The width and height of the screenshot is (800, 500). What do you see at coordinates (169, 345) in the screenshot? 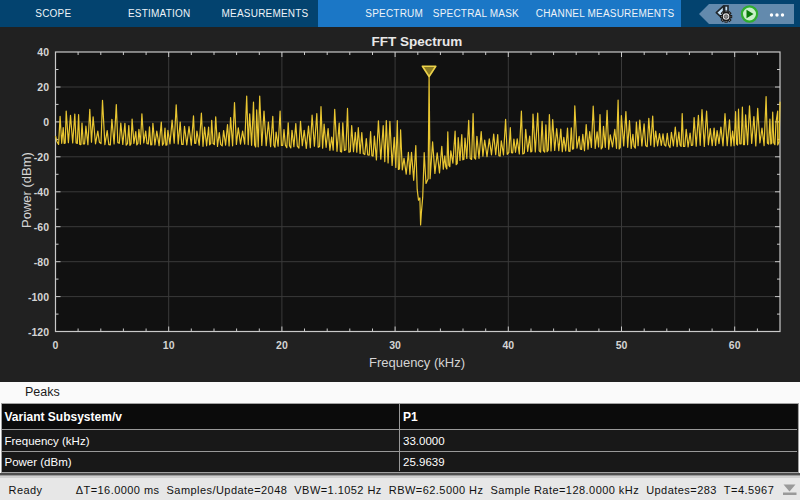
I see `svg-text: 10` at bounding box center [169, 345].